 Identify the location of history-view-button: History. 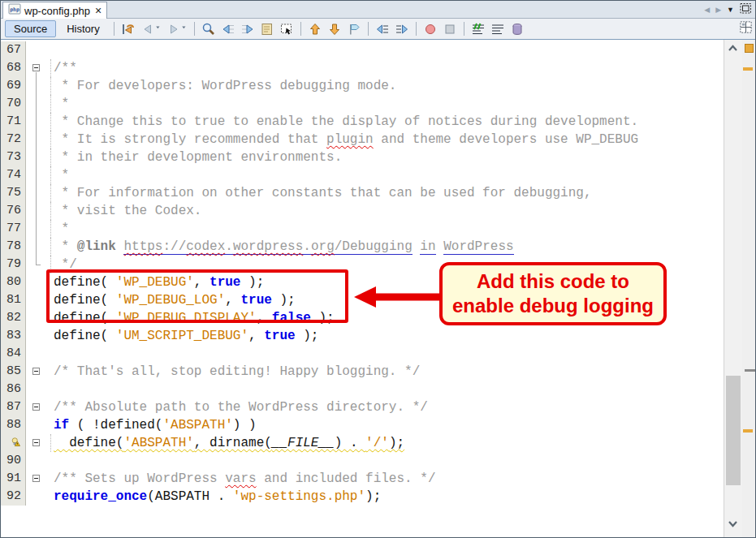
(83, 29).